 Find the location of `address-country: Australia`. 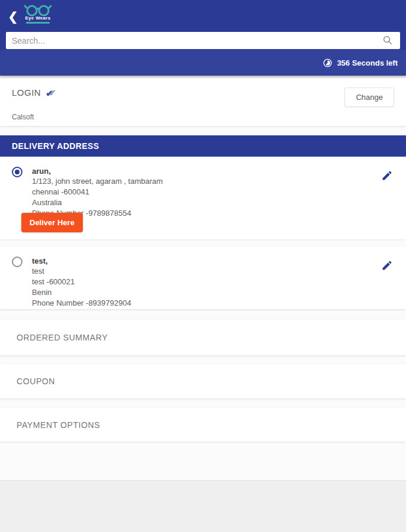

address-country: Australia is located at coordinates (97, 203).